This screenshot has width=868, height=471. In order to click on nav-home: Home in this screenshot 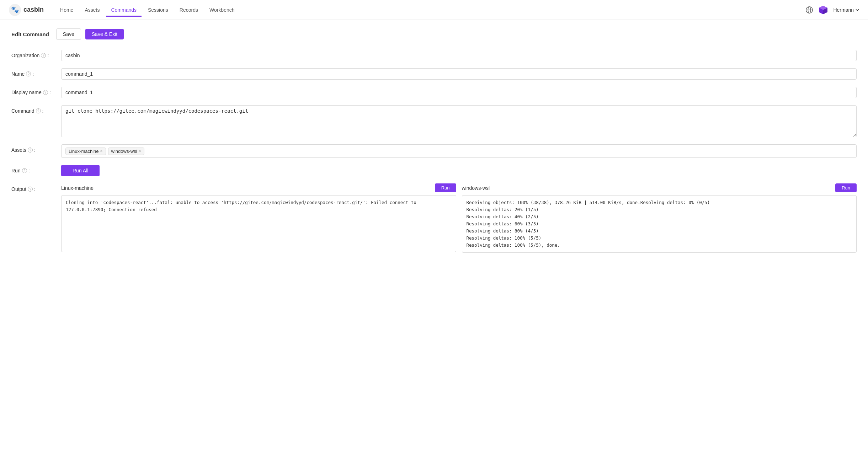, I will do `click(67, 11)`.